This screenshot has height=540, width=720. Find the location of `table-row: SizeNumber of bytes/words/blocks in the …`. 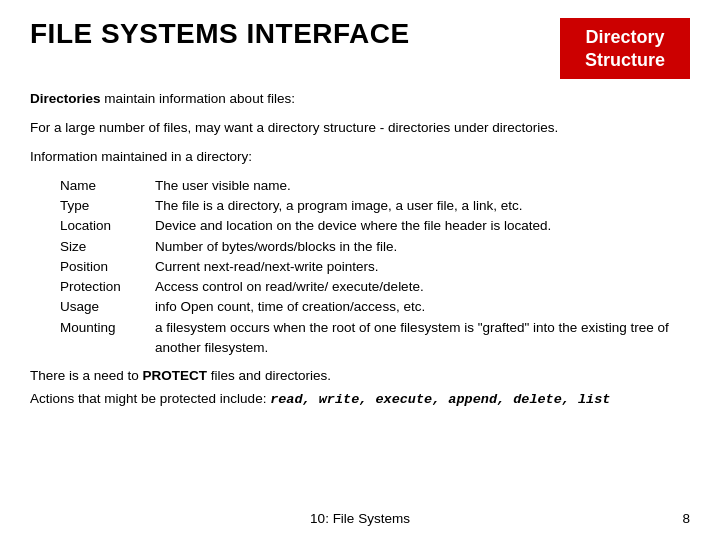

table-row: SizeNumber of bytes/words/blocks in the … is located at coordinates (375, 247).